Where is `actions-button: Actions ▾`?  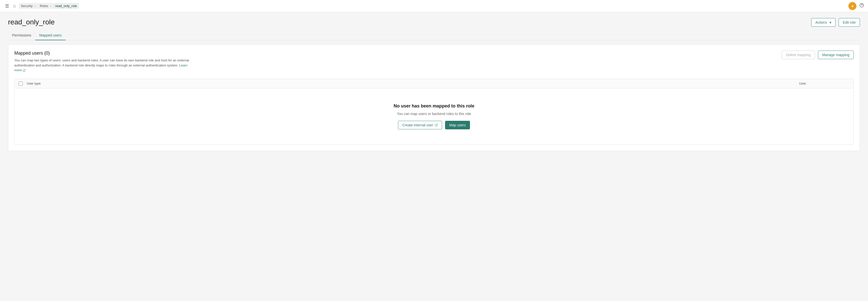 actions-button: Actions ▾ is located at coordinates (824, 22).